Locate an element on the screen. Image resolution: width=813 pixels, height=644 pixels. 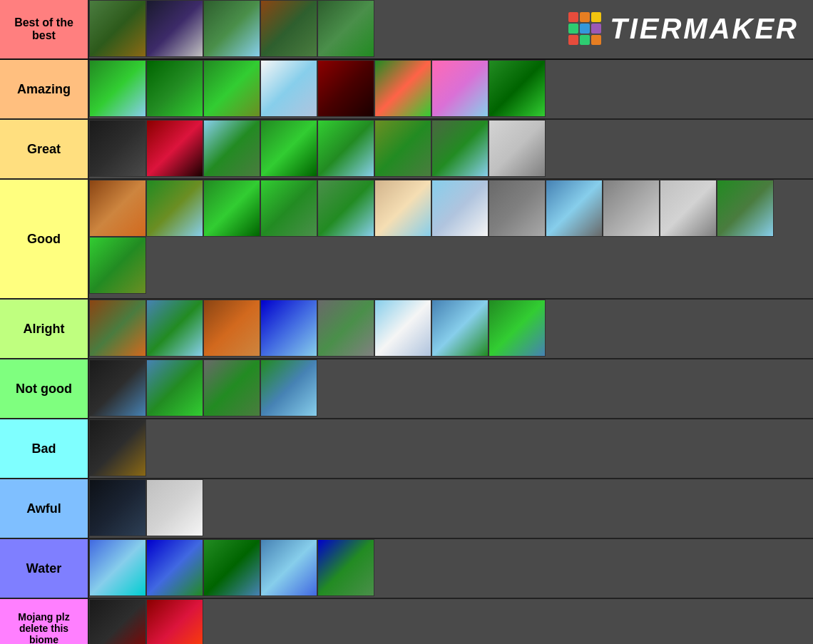
tier-row-amazing: Amazing is located at coordinates (406, 90).